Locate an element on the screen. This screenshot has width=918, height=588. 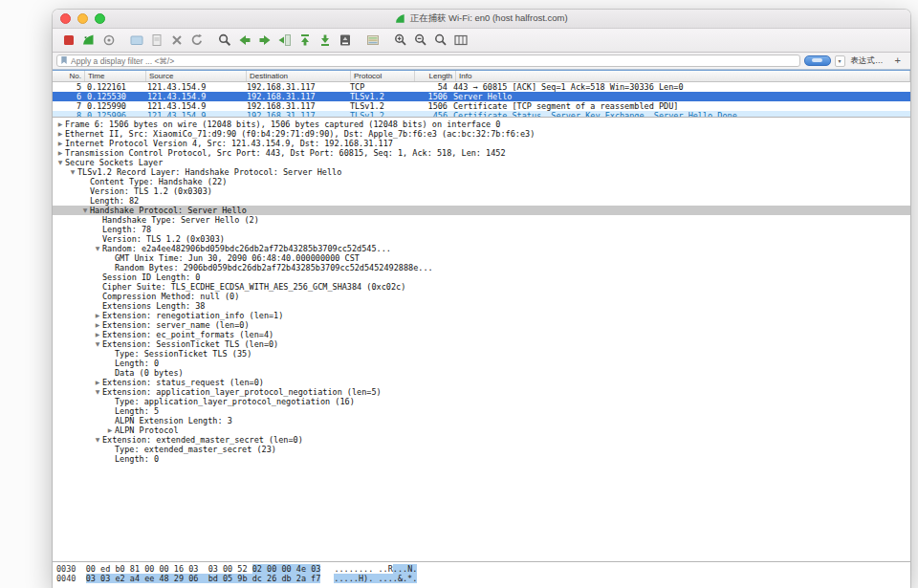
find-packet-icon is located at coordinates (224, 40).